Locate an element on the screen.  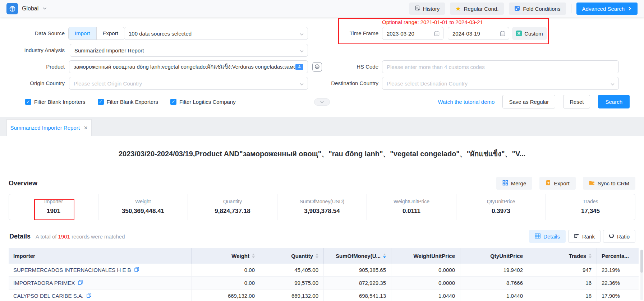
start-date-input: 2023-03-20 is located at coordinates (413, 33).